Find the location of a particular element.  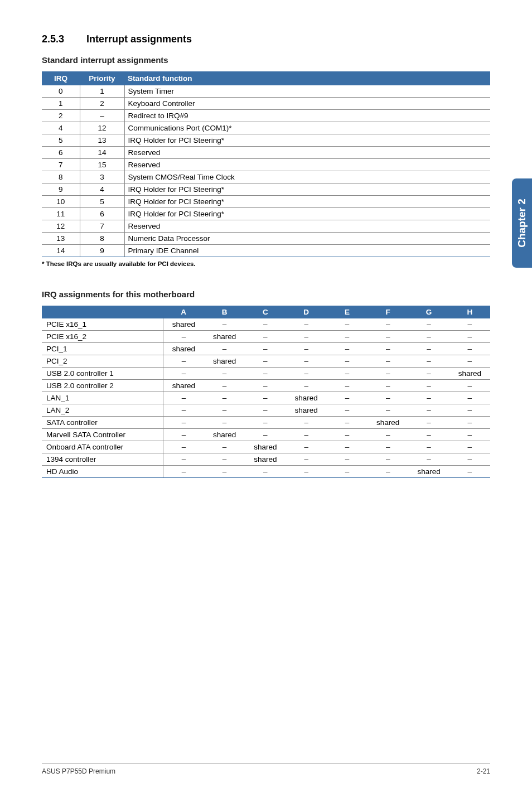

cell: Redirect to IRQ#9 is located at coordinates (307, 116).